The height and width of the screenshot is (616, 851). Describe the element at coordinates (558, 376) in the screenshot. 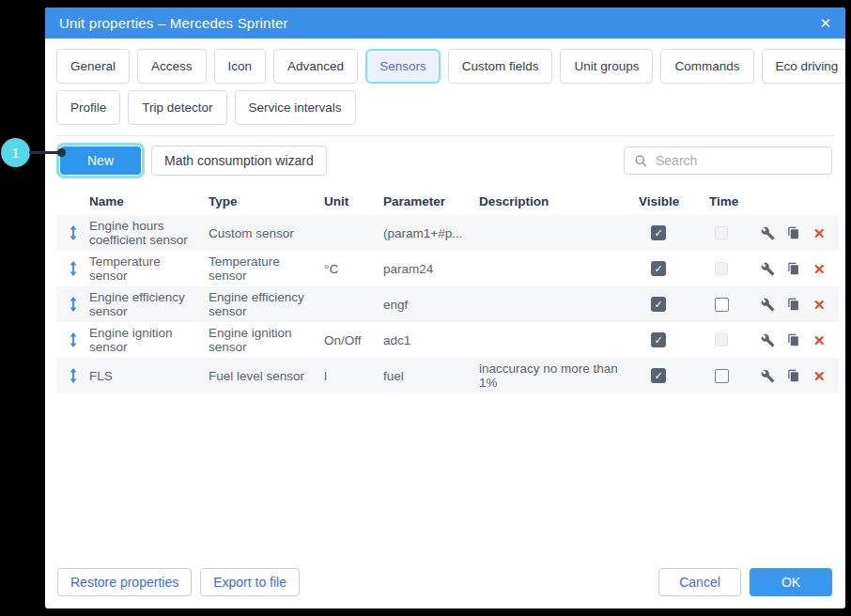

I see `sensor-description: inaccuracy no more than 1%` at that location.